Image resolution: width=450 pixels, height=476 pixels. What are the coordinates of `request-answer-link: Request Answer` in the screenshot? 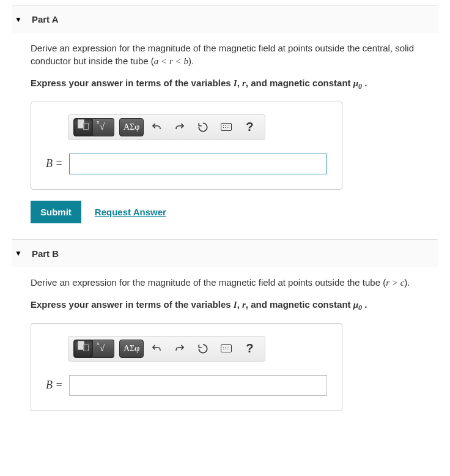 It's located at (131, 212).